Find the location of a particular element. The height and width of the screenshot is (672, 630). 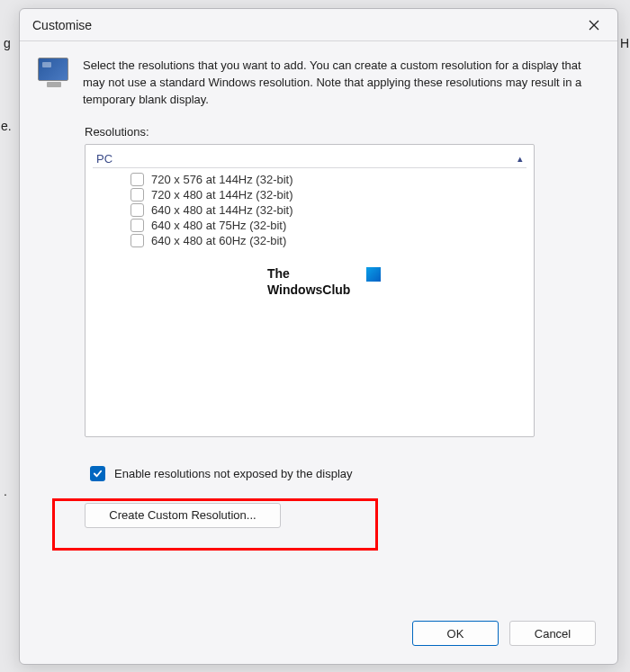

pc-group-label: PC is located at coordinates (104, 158).